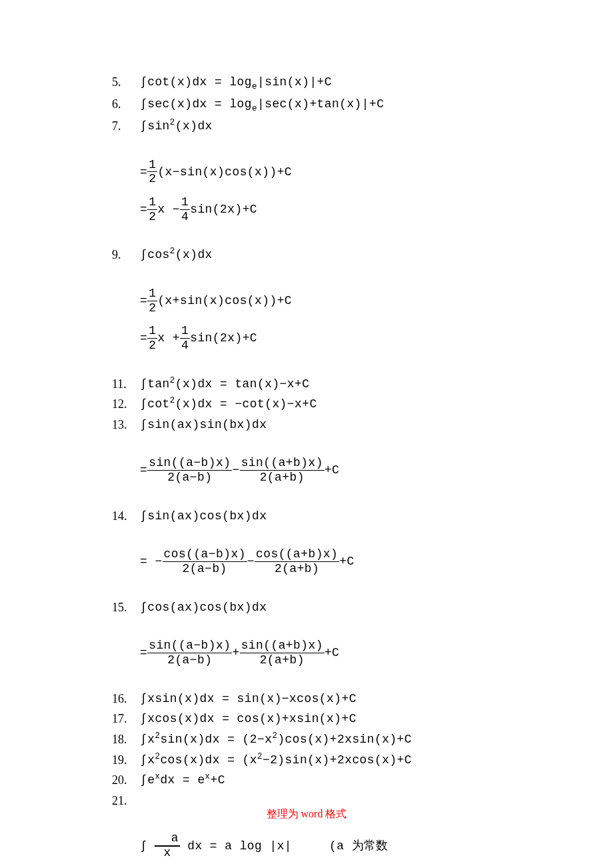 The height and width of the screenshot is (868, 613). I want to click on formula-text: ∫x2cos(x)dx = (x2−2)sin(x)+2xcos(x)+C, so click(276, 760).